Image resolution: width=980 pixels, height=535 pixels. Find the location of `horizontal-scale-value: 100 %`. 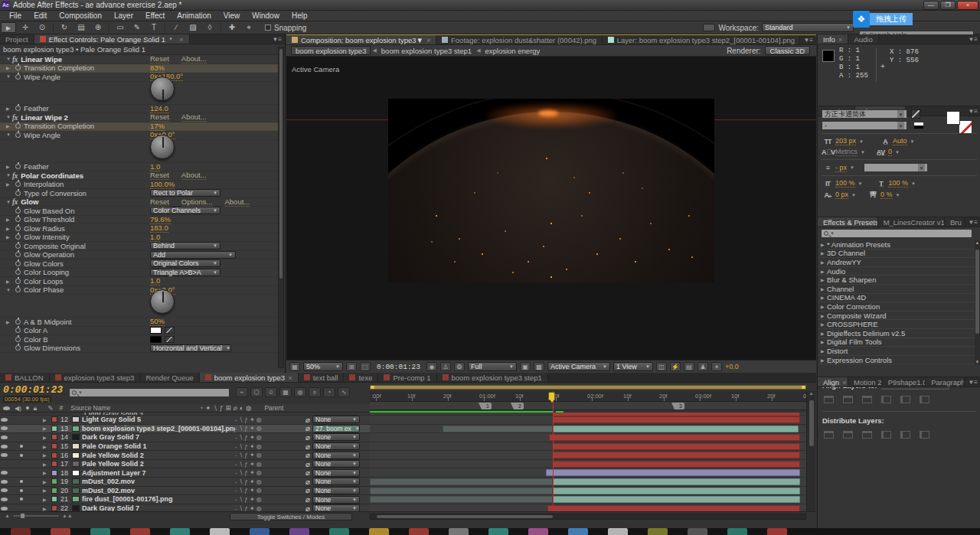

horizontal-scale-value: 100 % is located at coordinates (898, 184).